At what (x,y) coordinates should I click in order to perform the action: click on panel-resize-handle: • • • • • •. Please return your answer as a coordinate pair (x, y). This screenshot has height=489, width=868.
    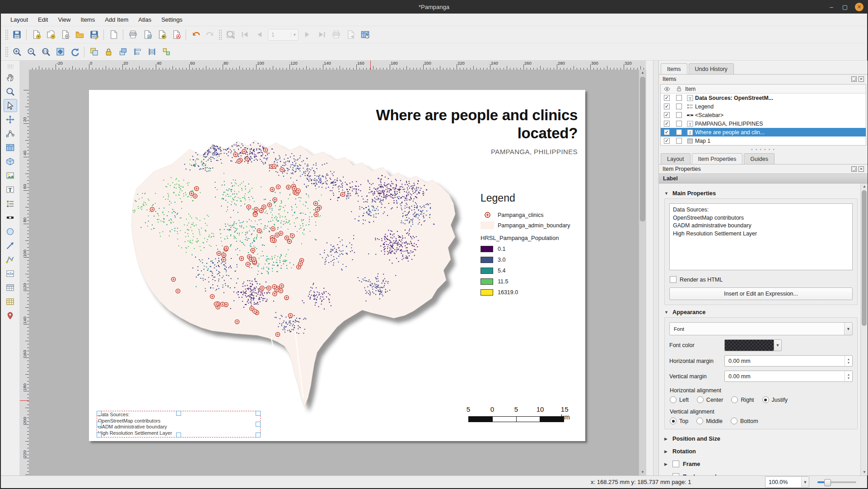
    Looking at the image, I should click on (763, 150).